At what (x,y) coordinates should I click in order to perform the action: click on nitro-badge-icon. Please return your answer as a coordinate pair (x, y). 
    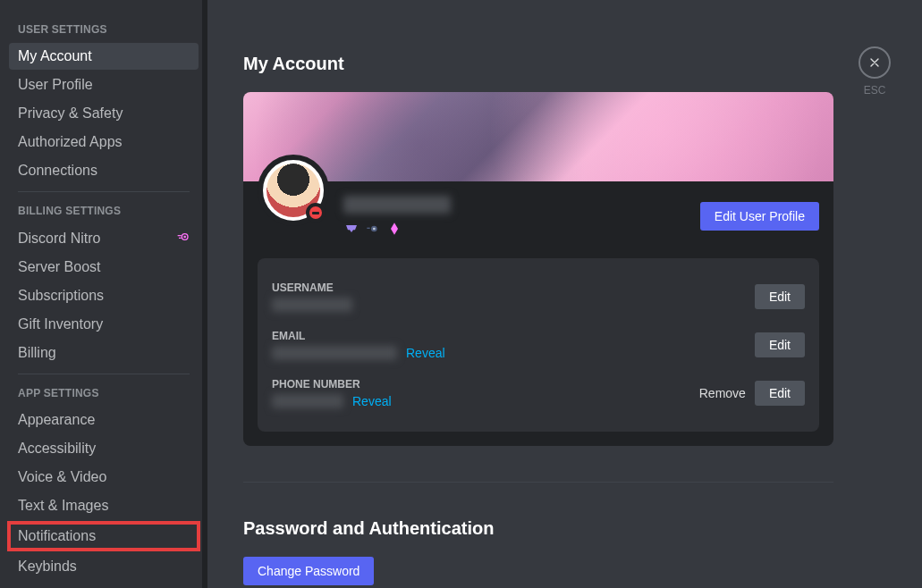
    Looking at the image, I should click on (373, 229).